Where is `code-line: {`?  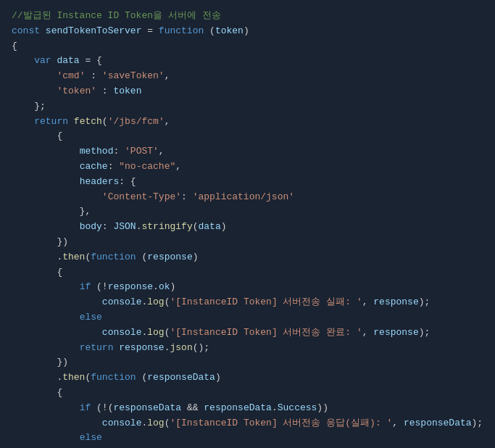 code-line: { is located at coordinates (248, 46).